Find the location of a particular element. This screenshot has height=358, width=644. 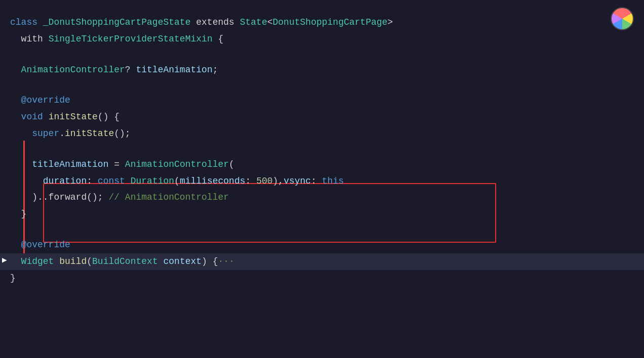

code-line-1: class _DonutShoppingCartPageState extend… is located at coordinates (322, 22).